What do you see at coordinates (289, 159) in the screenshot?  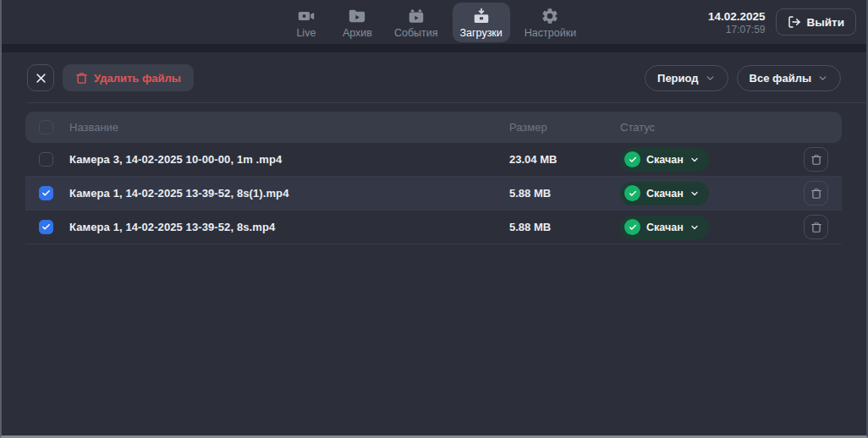 I see `file-name: Камера 3, 14-02-2025 10-00-00, 1m .mp4` at bounding box center [289, 159].